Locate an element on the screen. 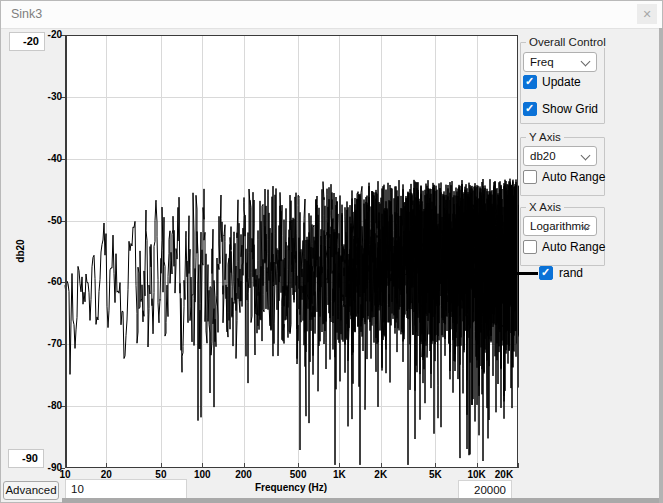  y-tick-label: -30 is located at coordinates (45, 96).